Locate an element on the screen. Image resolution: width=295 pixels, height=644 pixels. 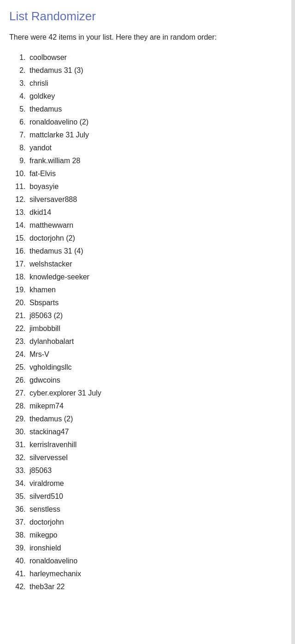
list-item: dkid14 is located at coordinates (157, 213).